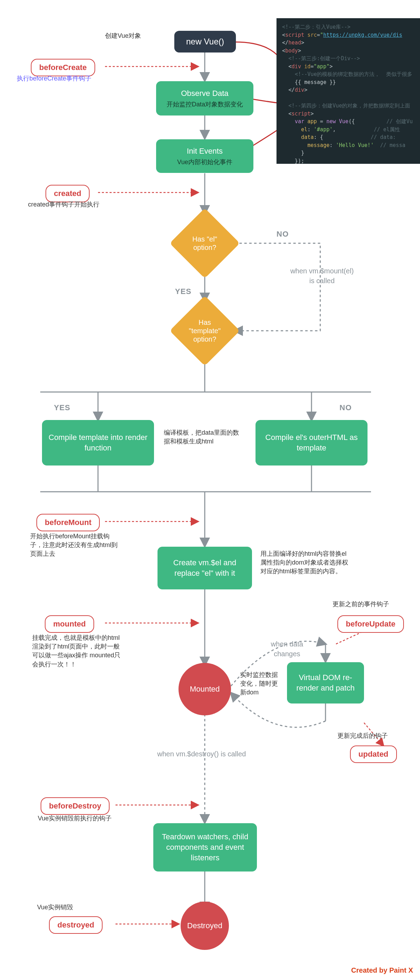 This screenshot has height=980, width=420. What do you see at coordinates (202, 754) in the screenshot?
I see `note-destroy-wait: when vm.$destroy() is called` at bounding box center [202, 754].